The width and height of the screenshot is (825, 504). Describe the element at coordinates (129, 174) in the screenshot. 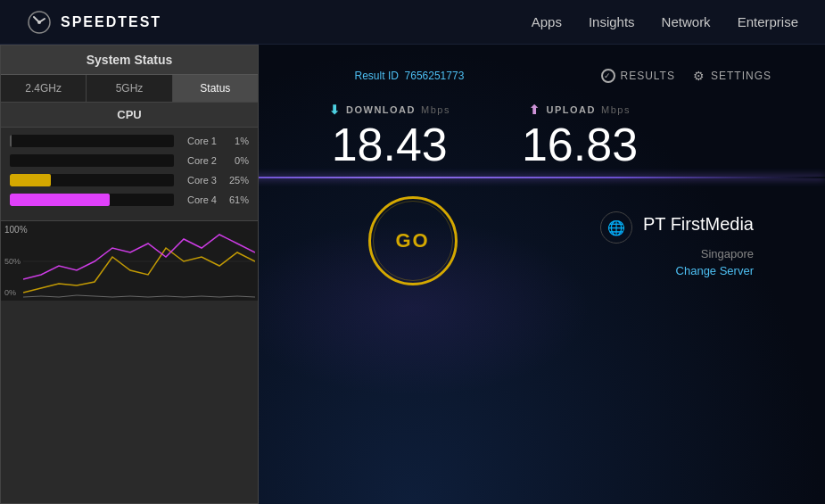

I see `cpu-cores: Core 1 1% Core 2 0% Core 3 25%` at that location.